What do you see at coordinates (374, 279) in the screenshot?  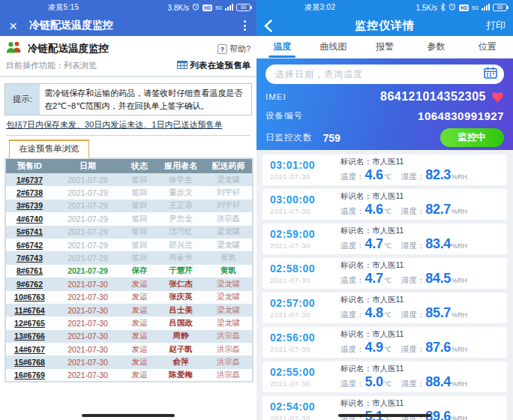 I see `temp-value: 4.7` at bounding box center [374, 279].